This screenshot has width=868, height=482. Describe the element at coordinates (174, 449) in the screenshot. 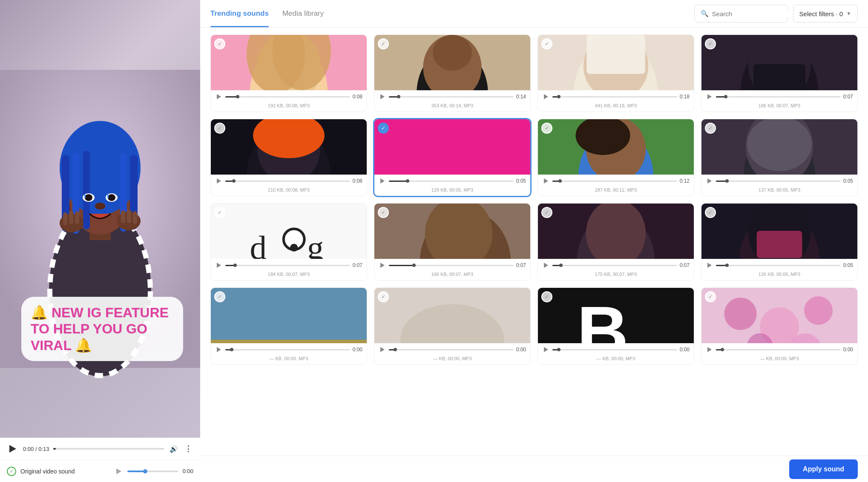

I see `volume-button: 🔊` at that location.